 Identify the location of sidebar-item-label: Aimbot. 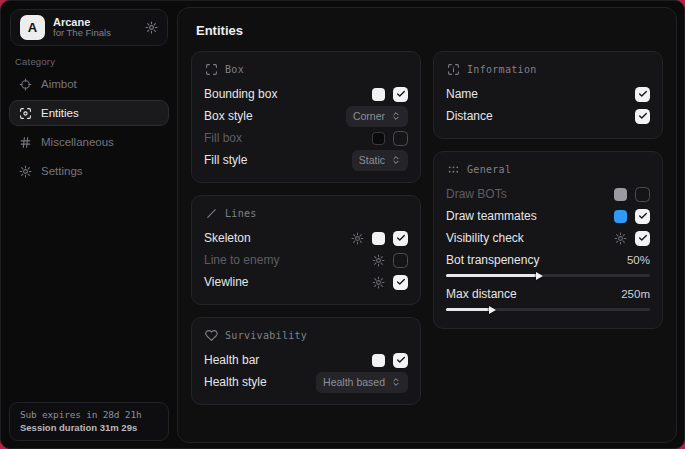
(59, 84).